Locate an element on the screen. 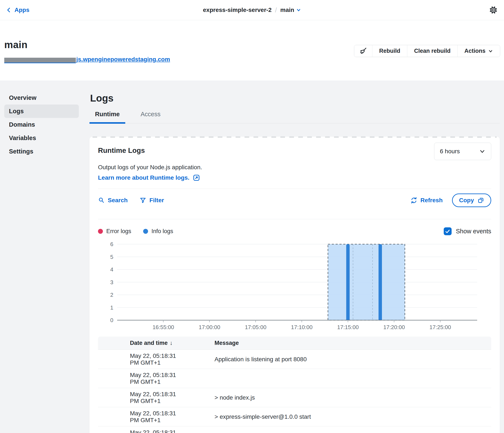  check-icon is located at coordinates (448, 231).